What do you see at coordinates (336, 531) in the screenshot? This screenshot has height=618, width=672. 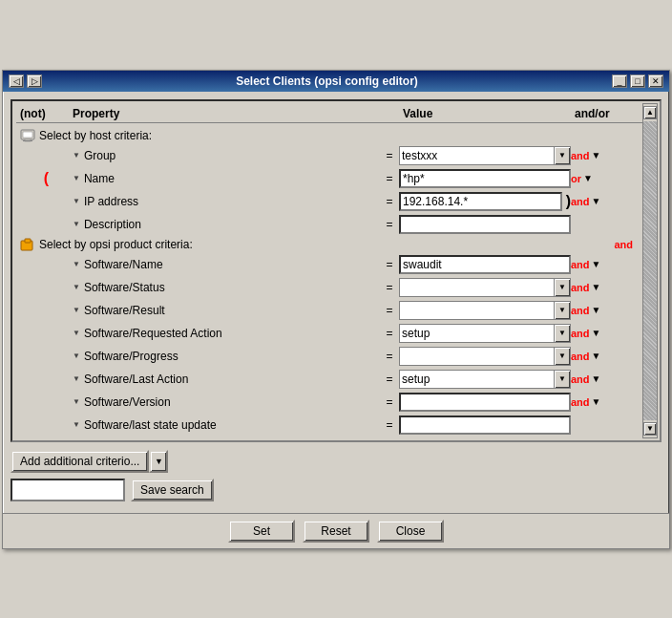 I see `reset-button: Reset` at bounding box center [336, 531].